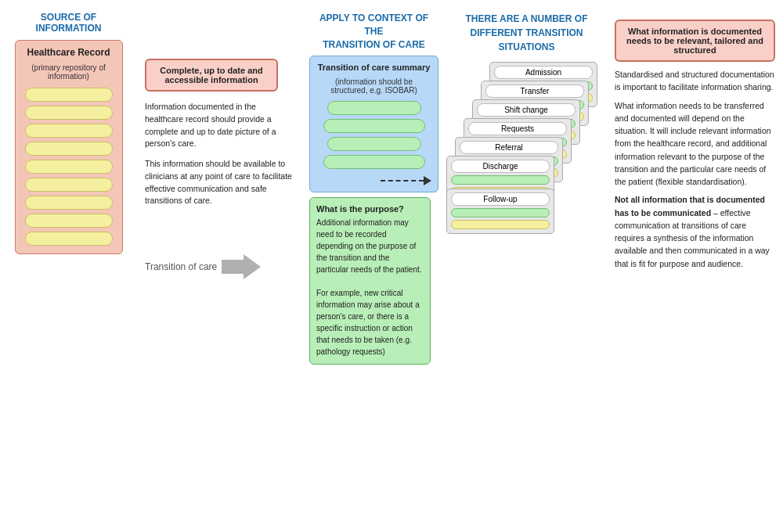 Image resolution: width=783 pixels, height=532 pixels. Describe the element at coordinates (525, 175) in the screenshot. I see `situation-cards-stack: Admission Transfer Shift change Requests` at that location.